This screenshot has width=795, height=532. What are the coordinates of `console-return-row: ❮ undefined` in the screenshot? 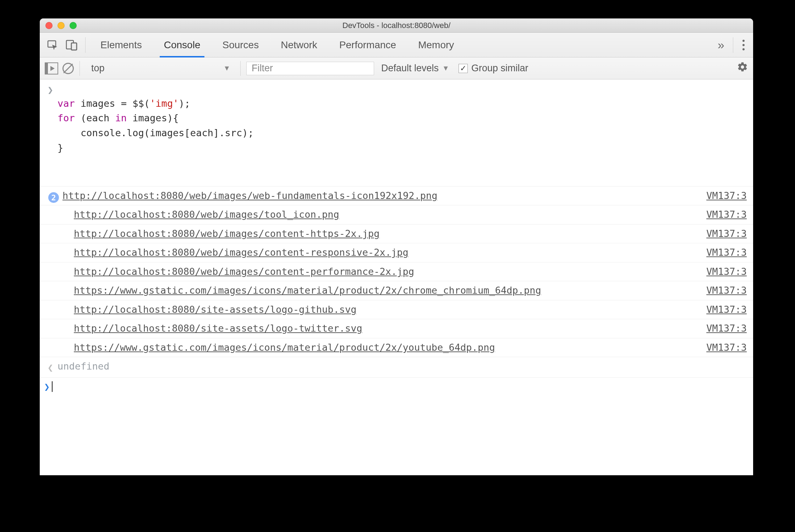 It's located at (396, 367).